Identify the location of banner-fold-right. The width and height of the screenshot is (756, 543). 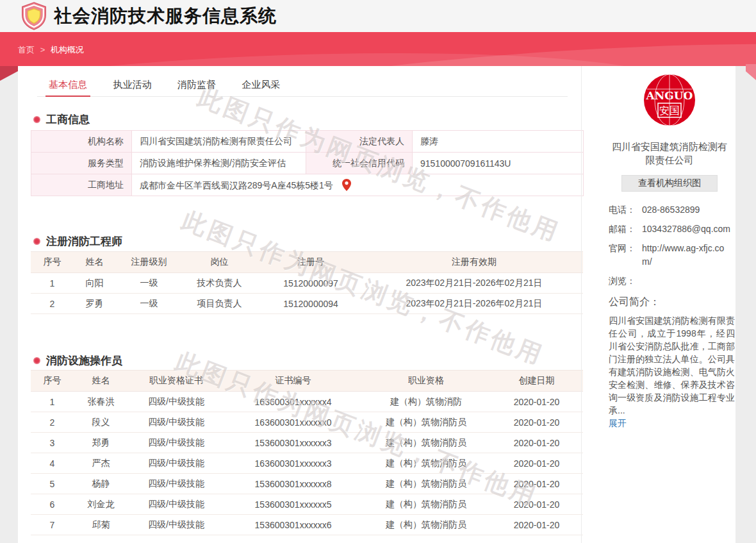
(751, 72).